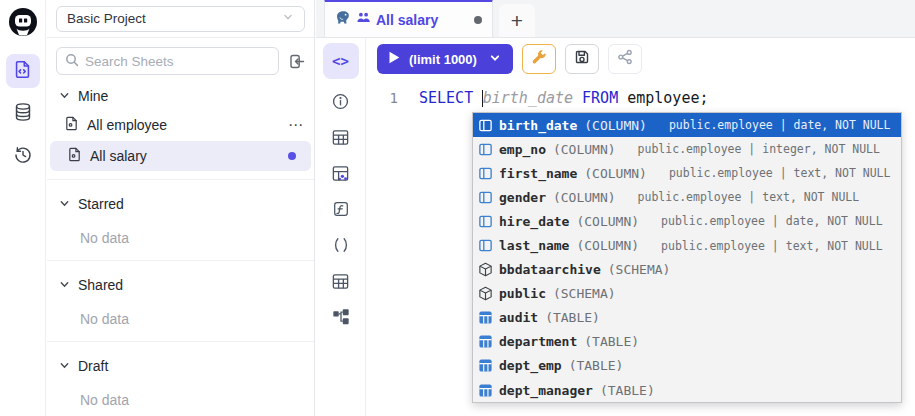 The height and width of the screenshot is (416, 915). I want to click on code-line-1: 1 SELECT birth_date FROM employee;, so click(640, 94).